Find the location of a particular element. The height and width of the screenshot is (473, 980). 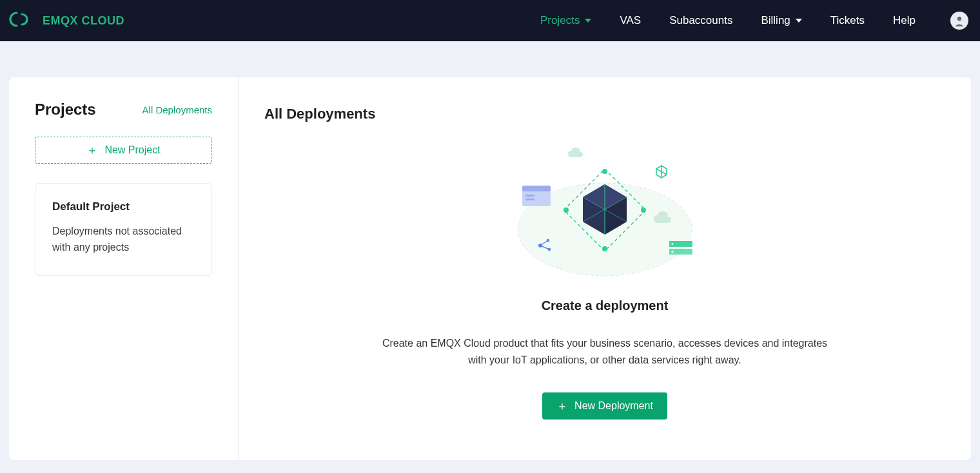

all-deployments-link: All Deployments is located at coordinates (177, 110).